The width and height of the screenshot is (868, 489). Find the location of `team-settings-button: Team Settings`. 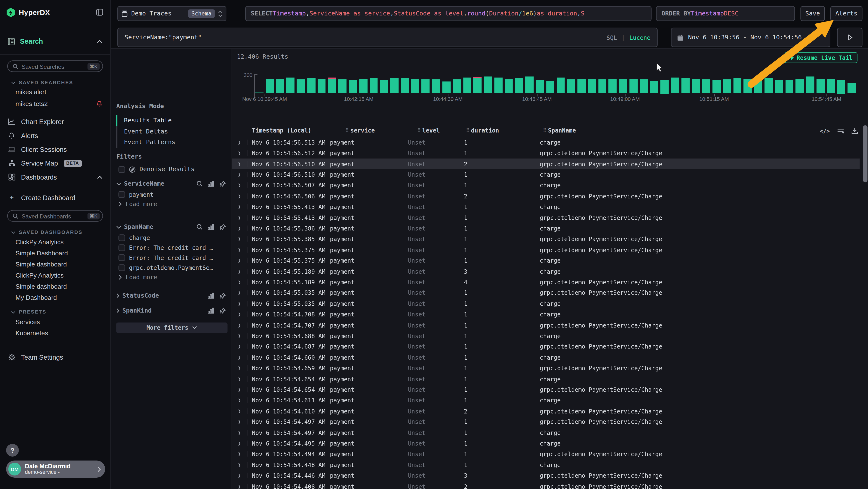

team-settings-button: Team Settings is located at coordinates (55, 357).